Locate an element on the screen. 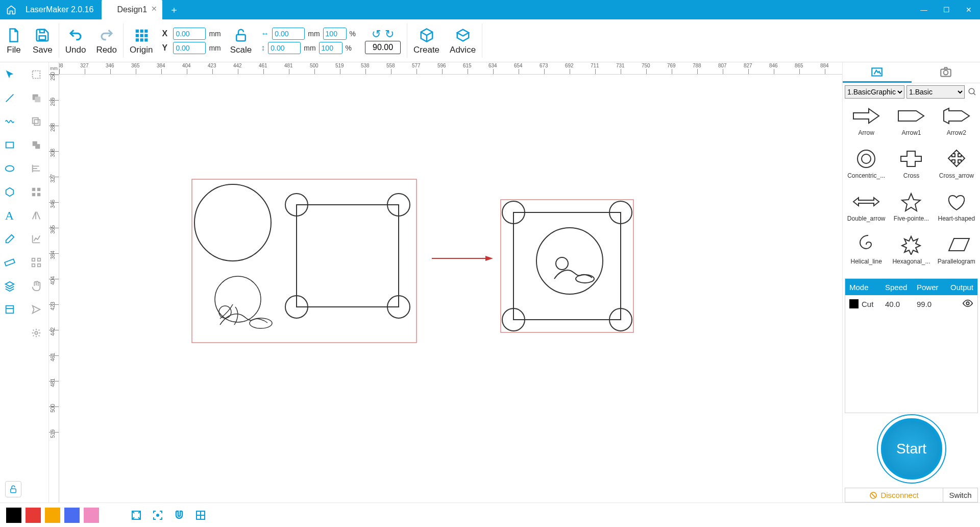  rotate-cw-icon: ↻ is located at coordinates (389, 34).